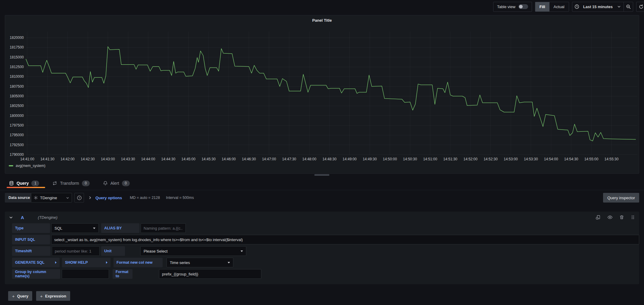  What do you see at coordinates (156, 251) in the screenshot?
I see `unit-select-value: Please Select` at bounding box center [156, 251].